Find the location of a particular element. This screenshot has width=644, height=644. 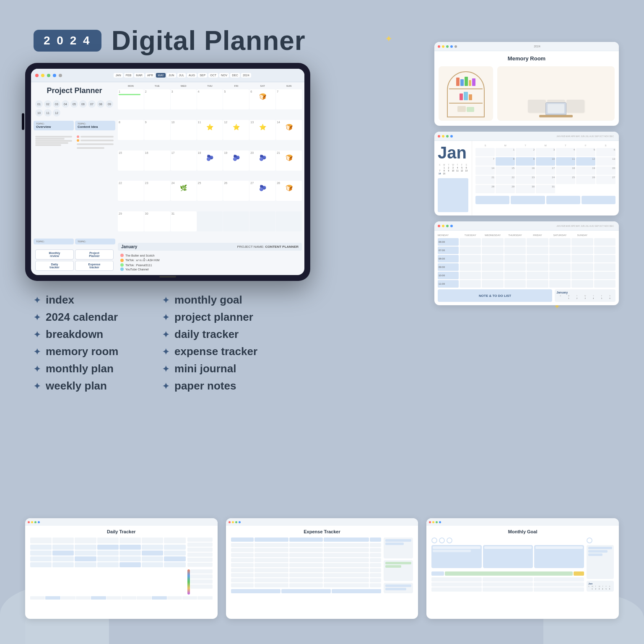

feature-label-memory: memory room is located at coordinates (82, 351).